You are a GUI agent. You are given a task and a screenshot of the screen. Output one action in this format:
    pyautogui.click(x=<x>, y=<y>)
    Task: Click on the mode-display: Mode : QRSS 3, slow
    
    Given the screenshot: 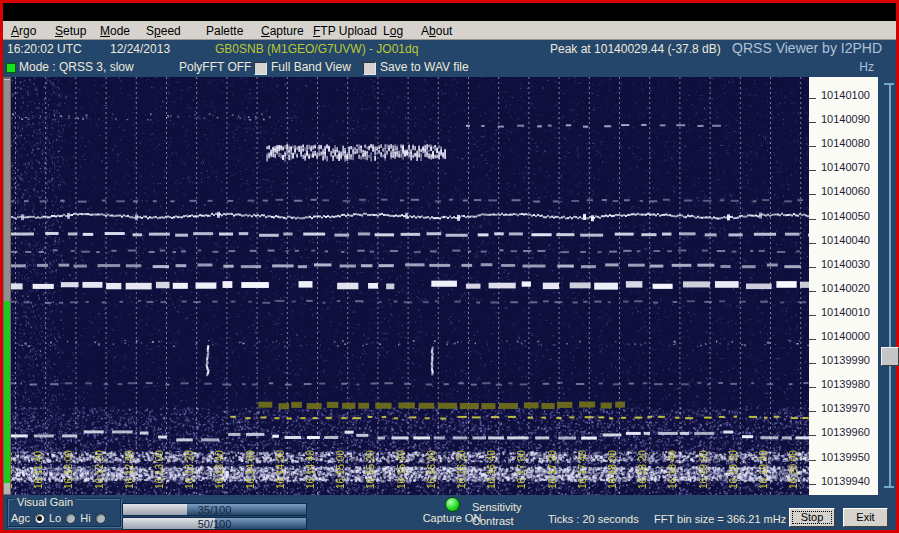 What is the action you would take?
    pyautogui.click(x=76, y=67)
    